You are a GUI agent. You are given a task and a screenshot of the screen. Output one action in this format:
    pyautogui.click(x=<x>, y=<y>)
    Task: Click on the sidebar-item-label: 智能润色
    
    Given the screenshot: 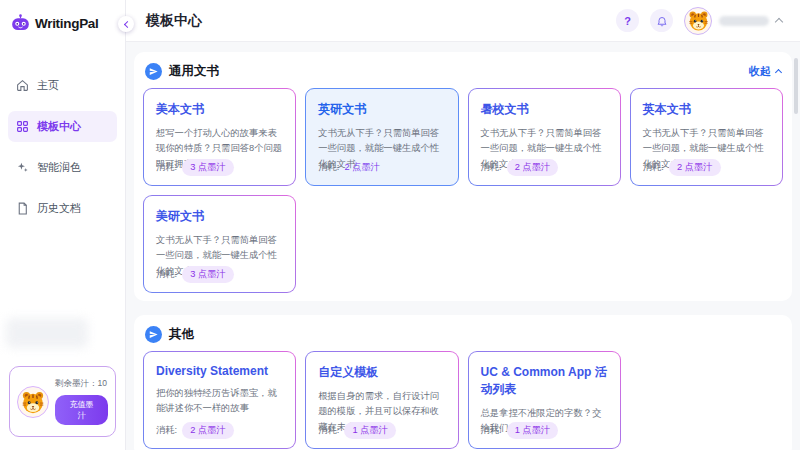 What is the action you would take?
    pyautogui.click(x=59, y=168)
    